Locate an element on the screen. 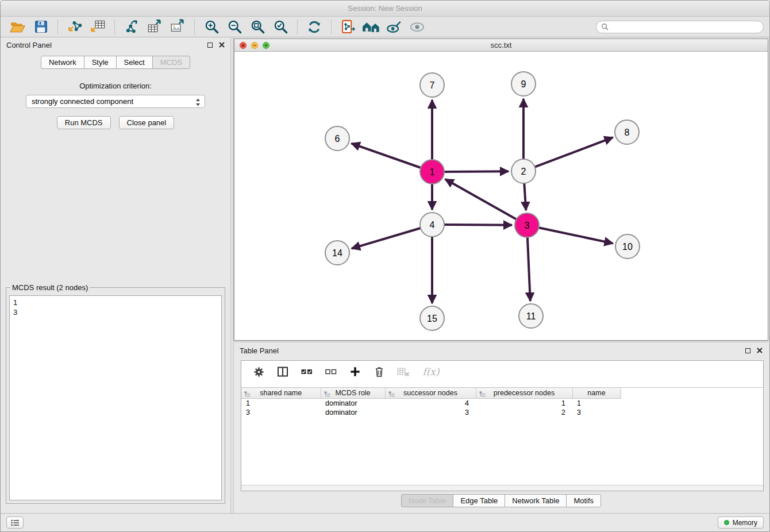 The image size is (770, 532). table-settings-button is located at coordinates (259, 372).